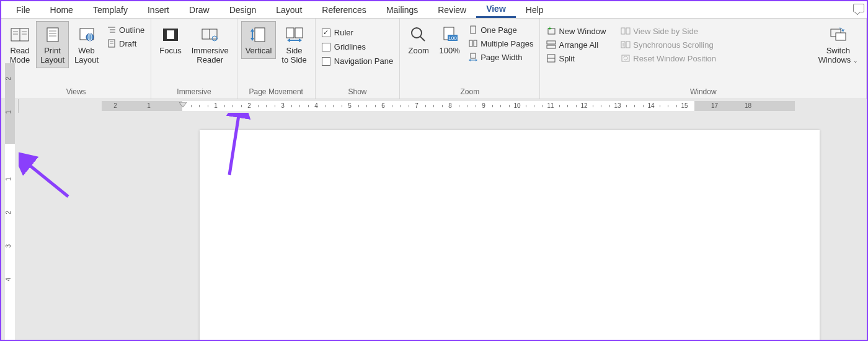 The image size is (868, 341). I want to click on menu-templafy: Templafy, so click(110, 10).